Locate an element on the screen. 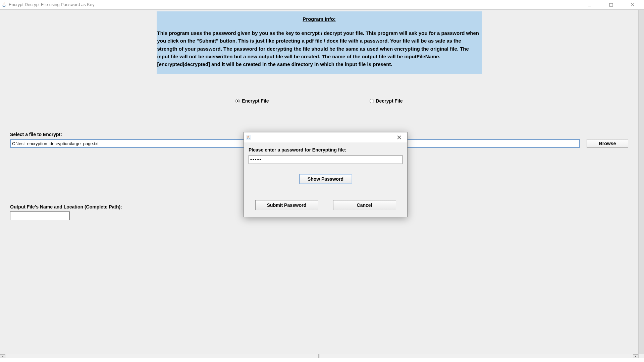 The height and width of the screenshot is (362, 644). window-titlebar: Encrypt Decrypt File using Password as K… is located at coordinates (322, 5).